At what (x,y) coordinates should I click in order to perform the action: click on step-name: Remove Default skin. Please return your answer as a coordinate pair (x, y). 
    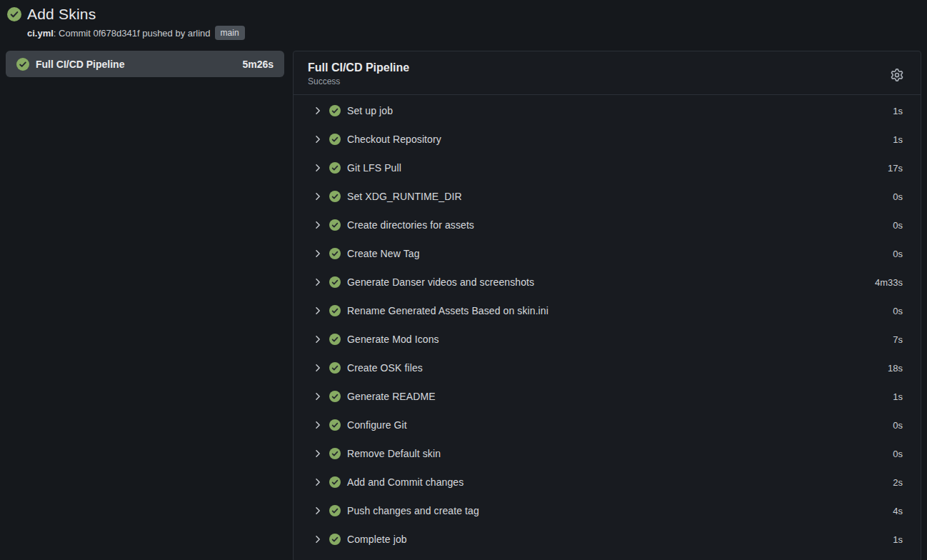
    Looking at the image, I should click on (620, 454).